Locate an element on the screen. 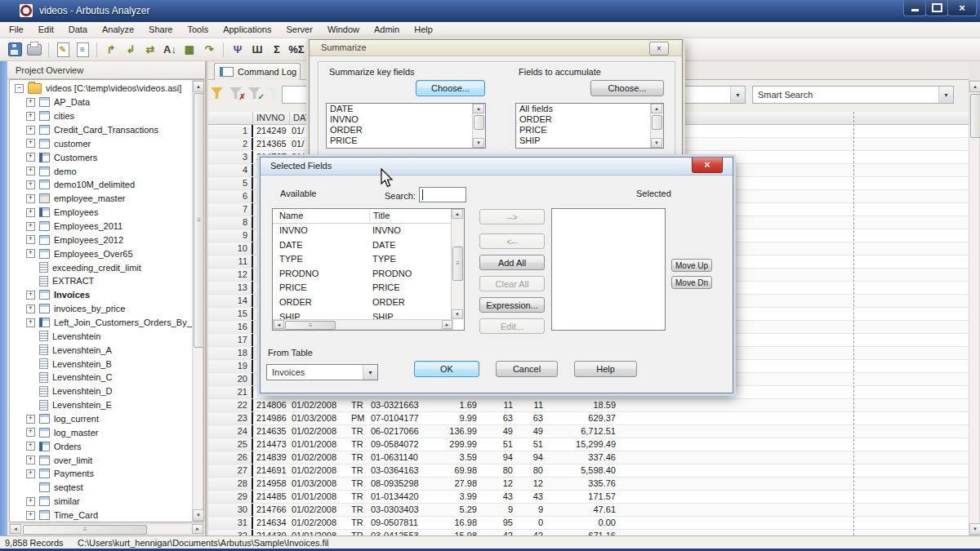  tree-item-over-limit: +over_limit is located at coordinates (101, 460).